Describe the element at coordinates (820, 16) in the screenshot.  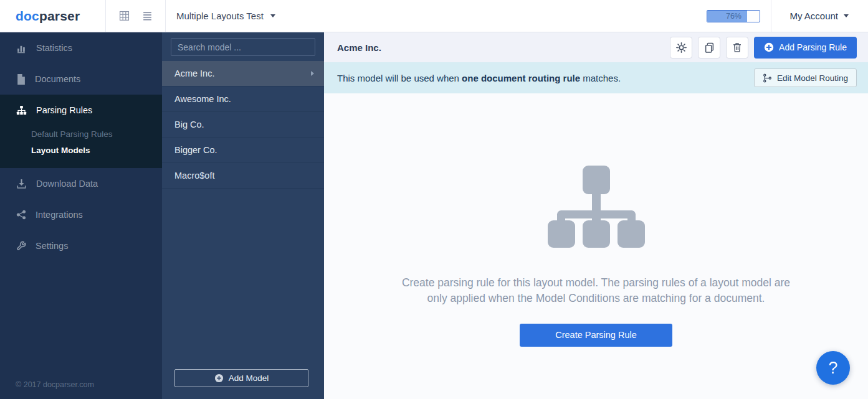
I see `my-account-menu: My Account` at that location.